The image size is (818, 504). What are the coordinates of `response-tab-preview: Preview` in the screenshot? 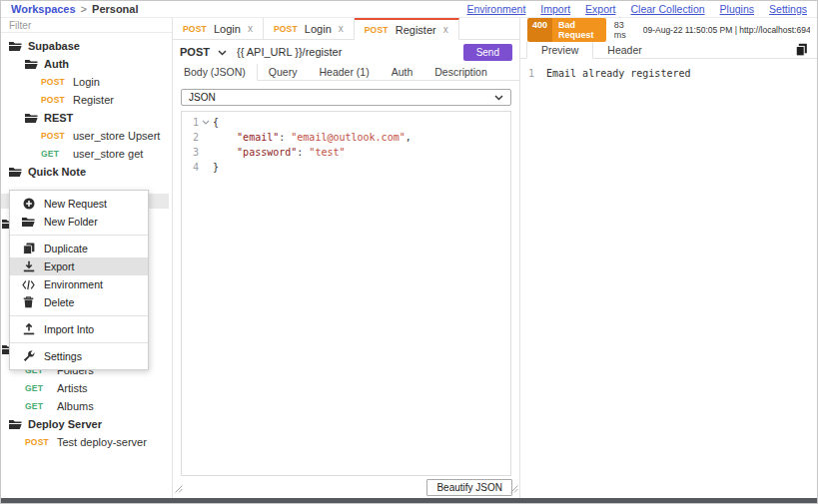 It's located at (559, 50).